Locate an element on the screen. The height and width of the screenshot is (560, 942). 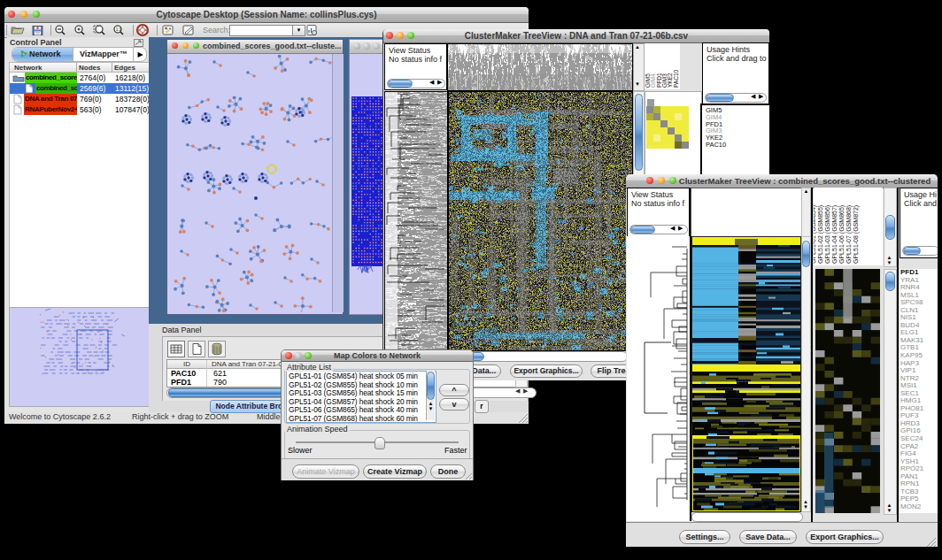
svg-text: 1:1 is located at coordinates (119, 30).